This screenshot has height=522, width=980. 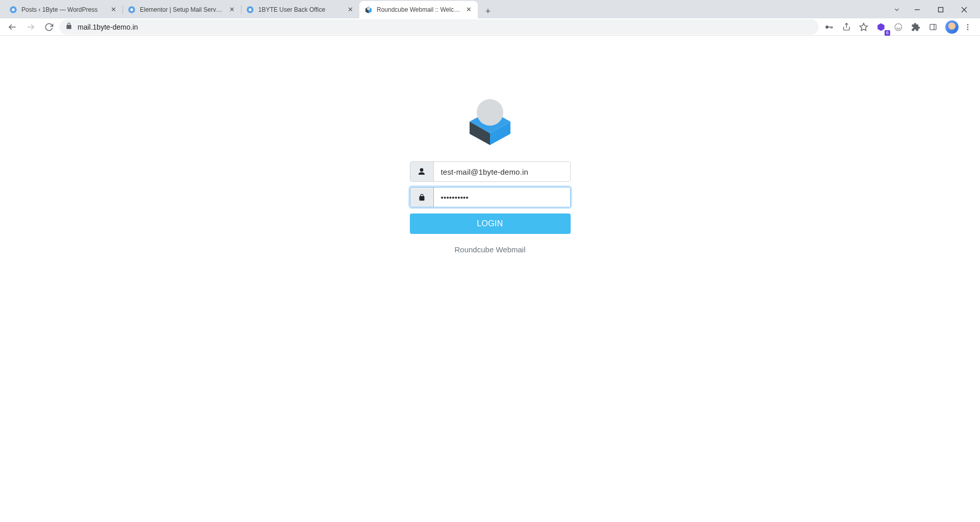 I want to click on browser-chrome: Posts ‹ 1Byte — WordPress ✕ Elementor | …, so click(x=490, y=18).